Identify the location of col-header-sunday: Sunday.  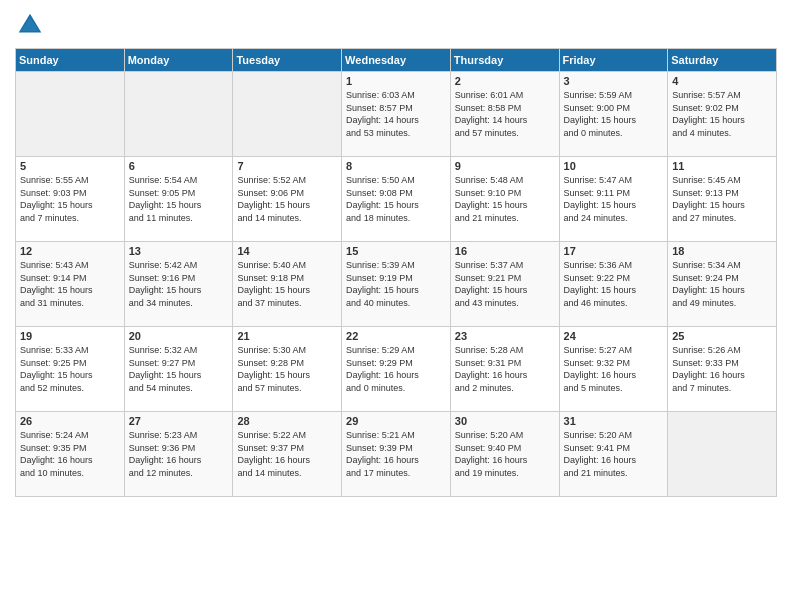
(70, 60).